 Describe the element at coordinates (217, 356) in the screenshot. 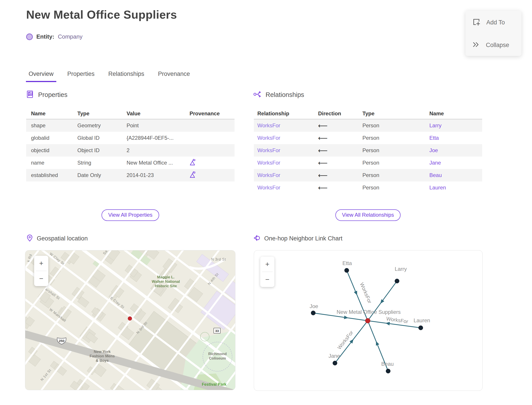

I see `map-poi-label: RichmondColiseum` at that location.